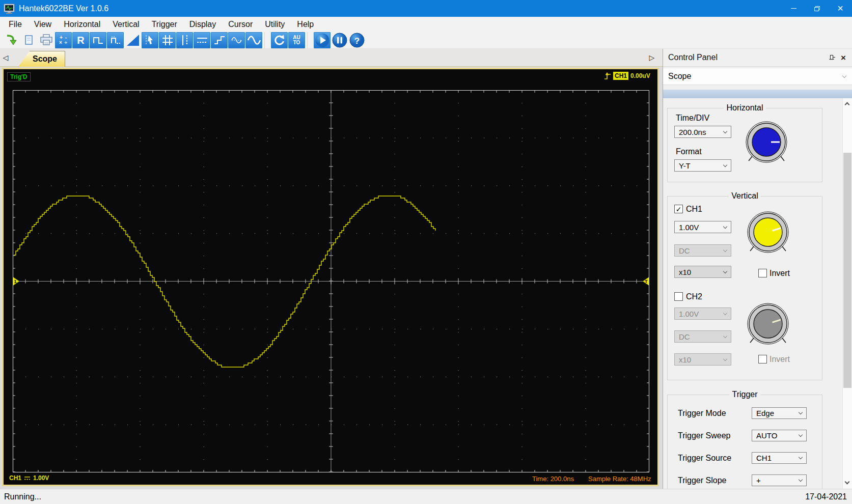 The height and width of the screenshot is (504, 852). What do you see at coordinates (621, 76) in the screenshot?
I see `trigger-channel-badge: CH1` at bounding box center [621, 76].